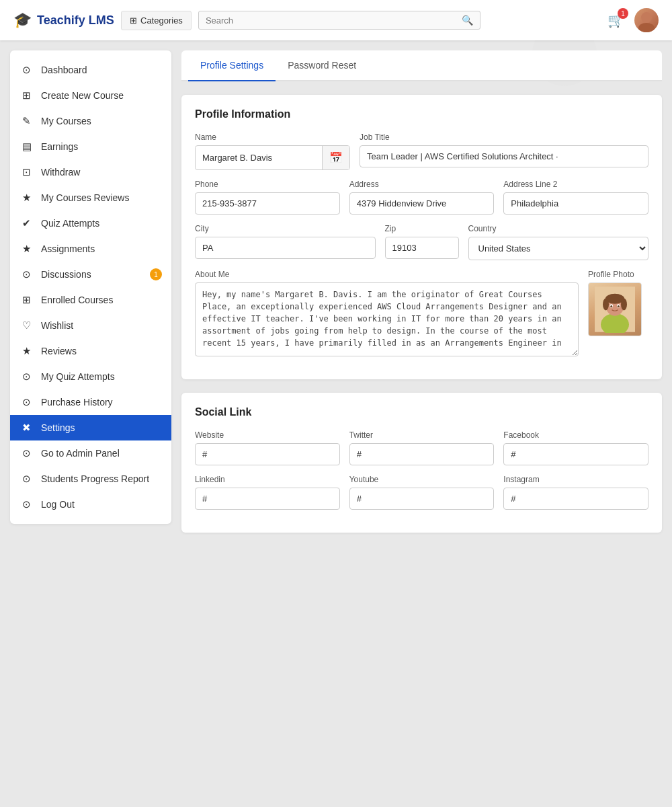 Image resolution: width=672 pixels, height=807 pixels. What do you see at coordinates (156, 274) in the screenshot?
I see `discussions-badge: 1` at bounding box center [156, 274].